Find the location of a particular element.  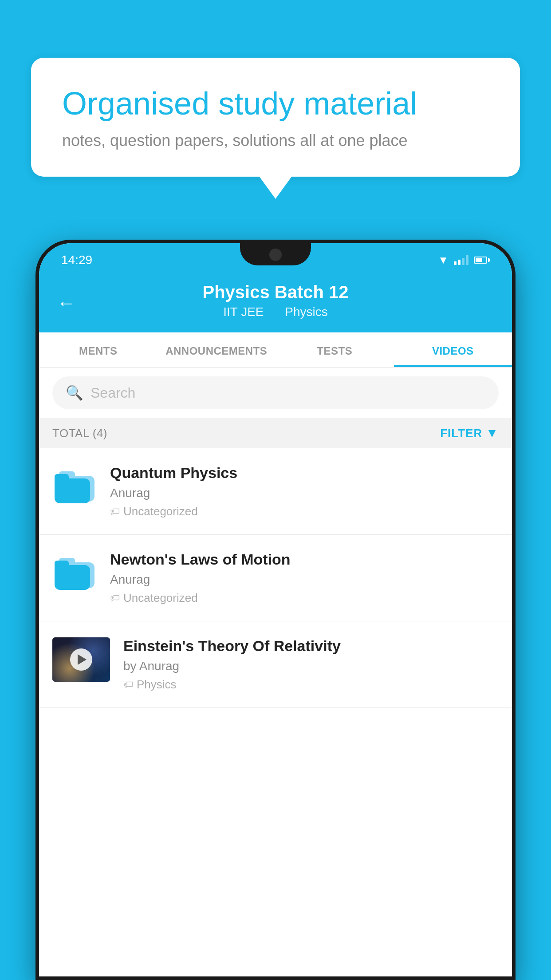

video-title: Quantum Physics is located at coordinates (304, 473).